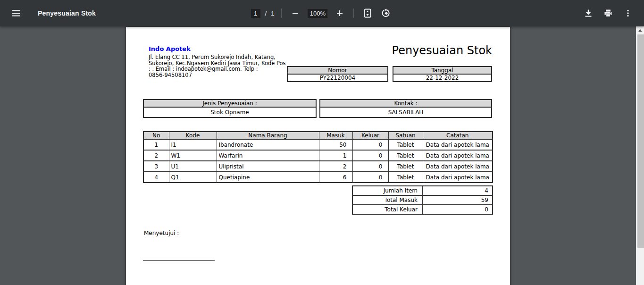 The height and width of the screenshot is (285, 644). What do you see at coordinates (442, 50) in the screenshot?
I see `report-title: Penyesuaian Stok` at bounding box center [442, 50].